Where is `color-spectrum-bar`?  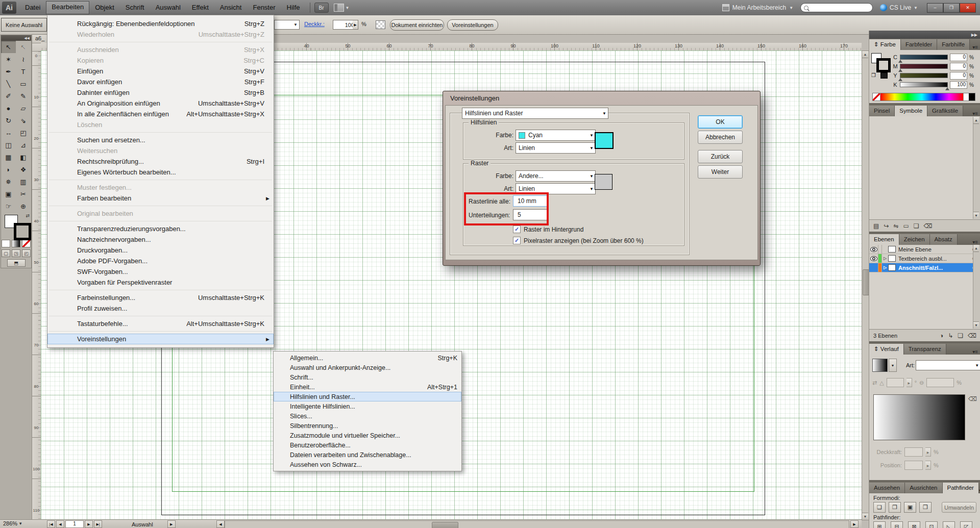 color-spectrum-bar is located at coordinates (924, 97).